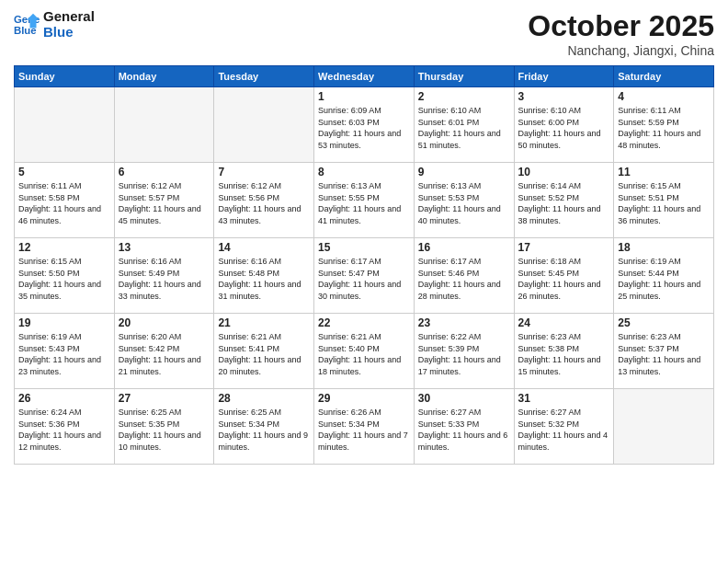 This screenshot has height=563, width=728. What do you see at coordinates (364, 276) in the screenshot?
I see `table-row: 15Sunrise: 6:17 AMSunset: 5:47 PMDayligh…` at bounding box center [364, 276].